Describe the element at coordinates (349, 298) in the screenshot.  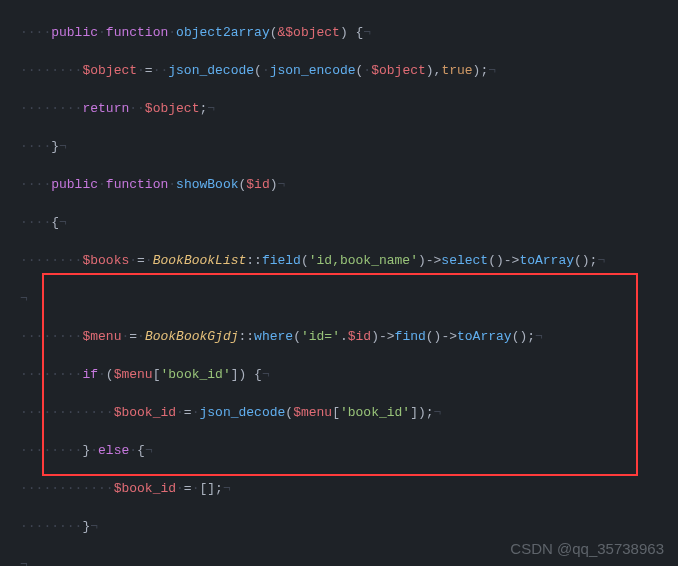
I see `code-line: ¬` at that location.